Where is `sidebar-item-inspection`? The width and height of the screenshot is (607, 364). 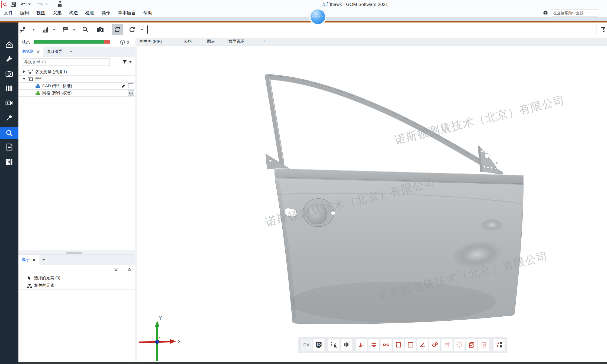 sidebar-item-inspection is located at coordinates (9, 133).